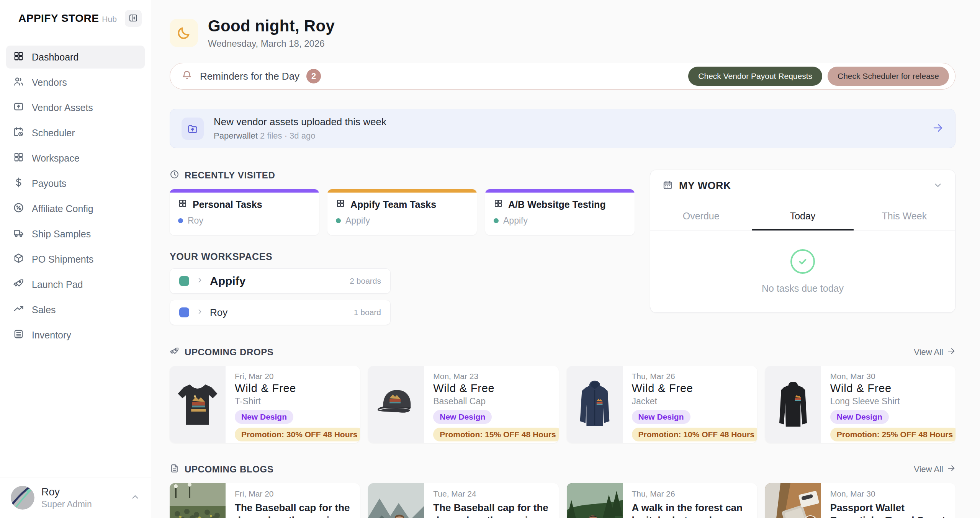  What do you see at coordinates (803, 272) in the screenshot?
I see `my-work-empty-state: No tasks due today` at bounding box center [803, 272].